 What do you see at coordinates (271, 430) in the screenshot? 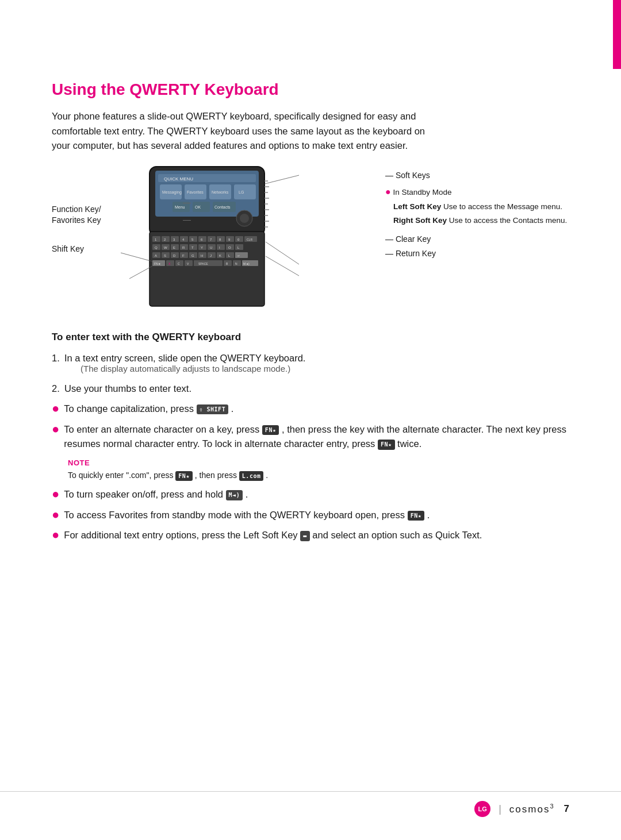
I see `fn-key-badge-1: FN★` at bounding box center [271, 430].